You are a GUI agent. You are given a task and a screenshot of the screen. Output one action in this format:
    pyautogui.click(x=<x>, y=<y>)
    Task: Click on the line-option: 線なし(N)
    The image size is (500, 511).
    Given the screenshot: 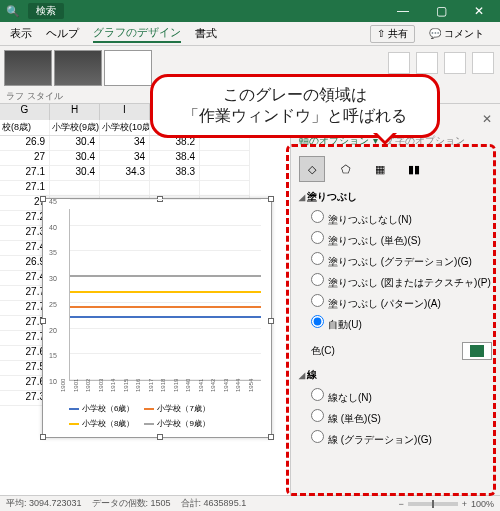 What is the action you would take?
    pyautogui.click(x=402, y=396)
    